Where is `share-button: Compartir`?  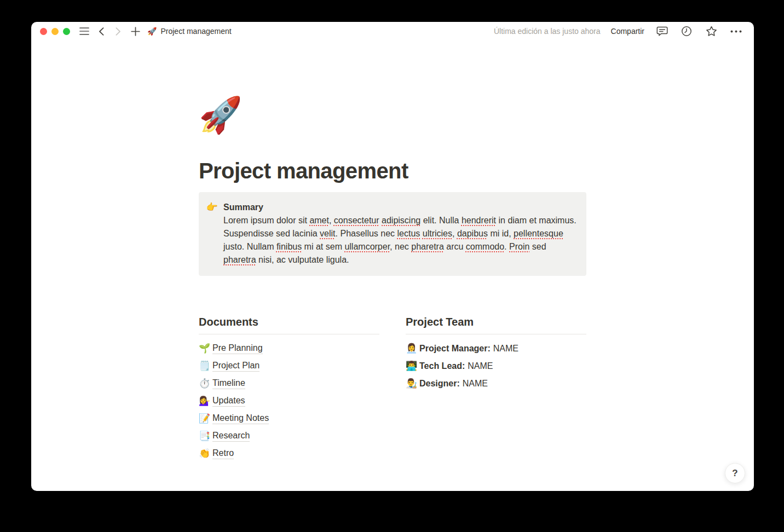 share-button: Compartir is located at coordinates (627, 31).